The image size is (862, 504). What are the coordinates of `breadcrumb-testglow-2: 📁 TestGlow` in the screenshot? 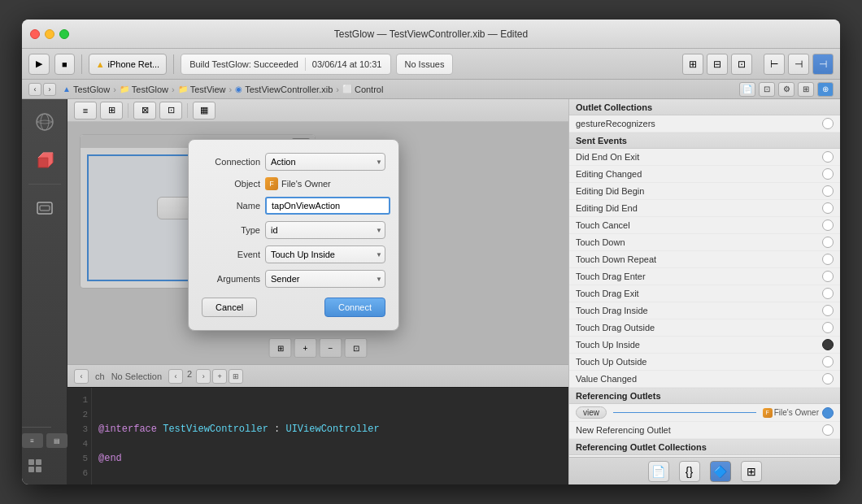 It's located at (144, 89).